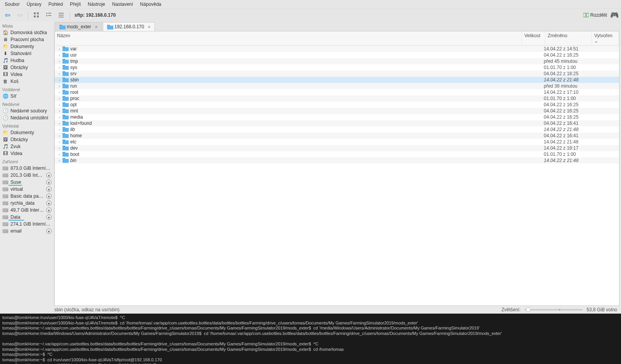 This screenshot has width=621, height=364. What do you see at coordinates (337, 148) in the screenshot?
I see `file-row: ›dev14.04.22 z 19:17` at bounding box center [337, 148].